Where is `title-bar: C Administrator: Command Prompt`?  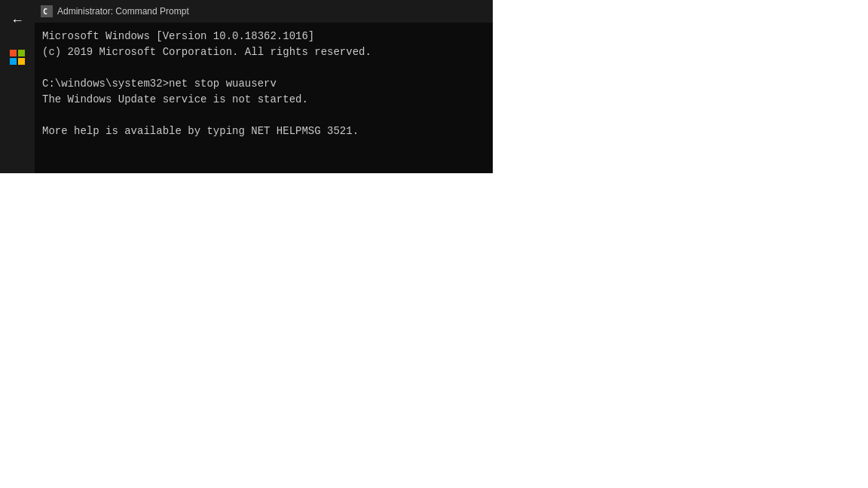 title-bar: C Administrator: Command Prompt is located at coordinates (264, 11).